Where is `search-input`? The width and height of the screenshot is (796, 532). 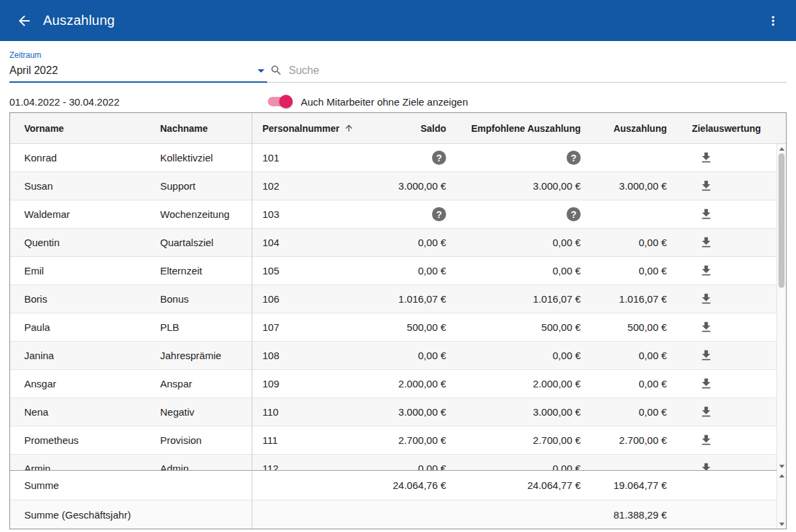
search-input is located at coordinates (538, 71).